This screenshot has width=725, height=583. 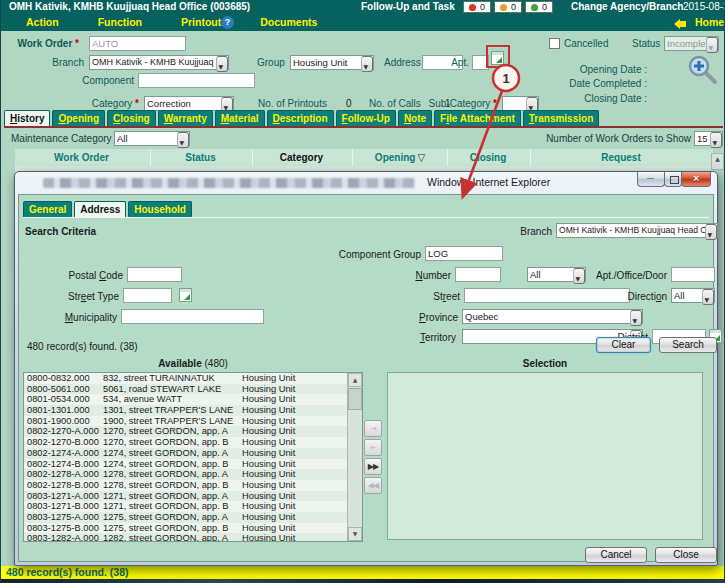 I want to click on sort-indicator-icon: ▽, so click(x=421, y=158).